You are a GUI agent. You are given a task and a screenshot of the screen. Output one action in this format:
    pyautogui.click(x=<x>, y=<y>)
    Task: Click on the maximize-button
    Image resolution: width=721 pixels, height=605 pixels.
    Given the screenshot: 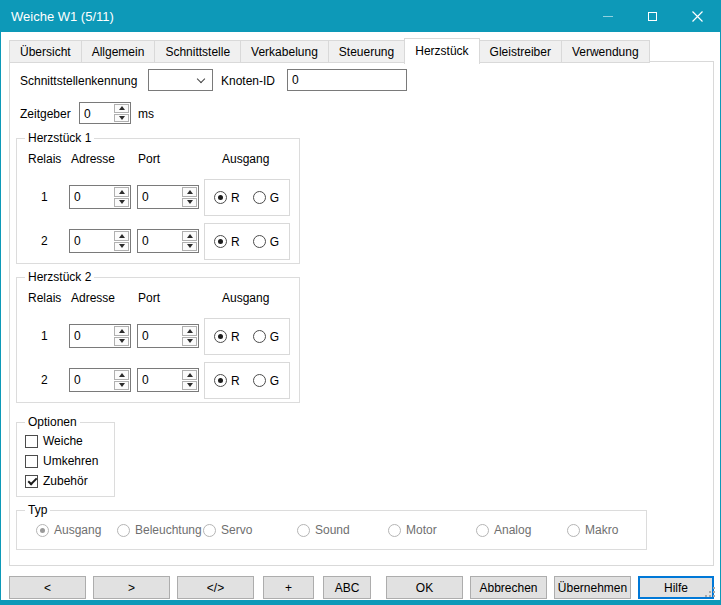 What is the action you would take?
    pyautogui.click(x=652, y=16)
    